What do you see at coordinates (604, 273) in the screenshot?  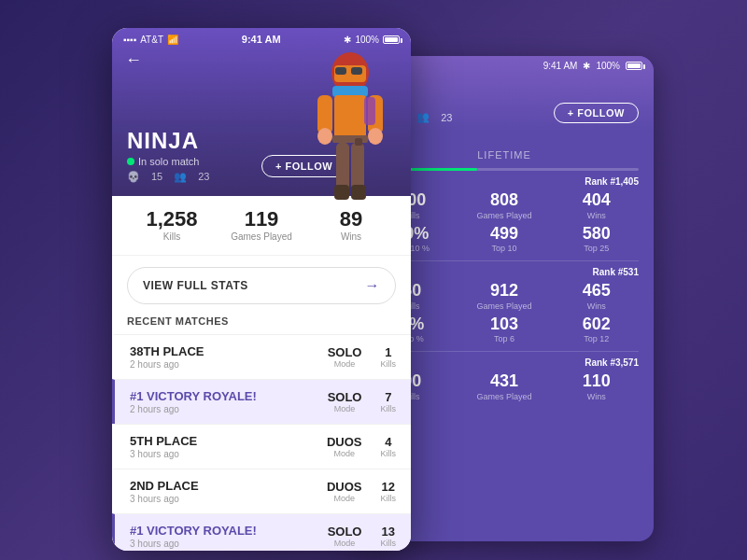 I see `rank2-text: Rank` at bounding box center [604, 273].